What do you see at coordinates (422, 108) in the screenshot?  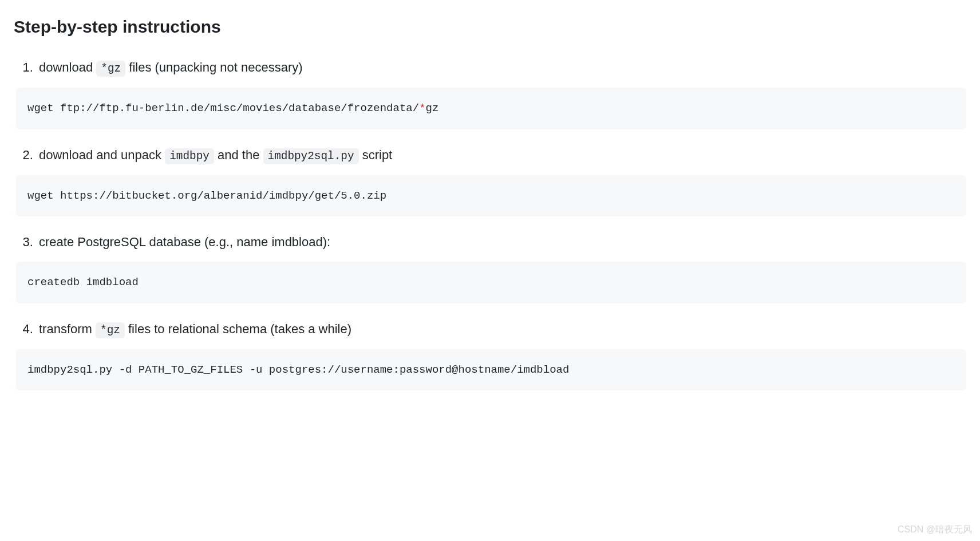 I see `code-text-highlight: *` at bounding box center [422, 108].